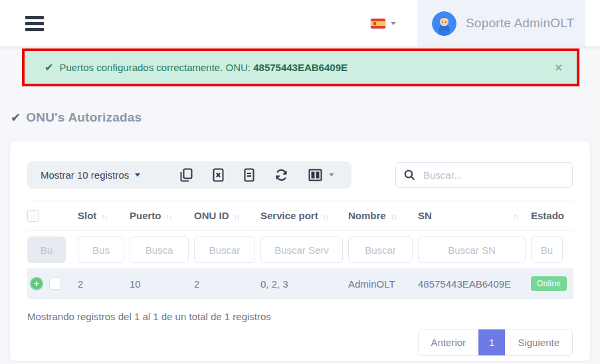 The width and height of the screenshot is (600, 364). I want to click on filter-input-puerto, so click(159, 250).